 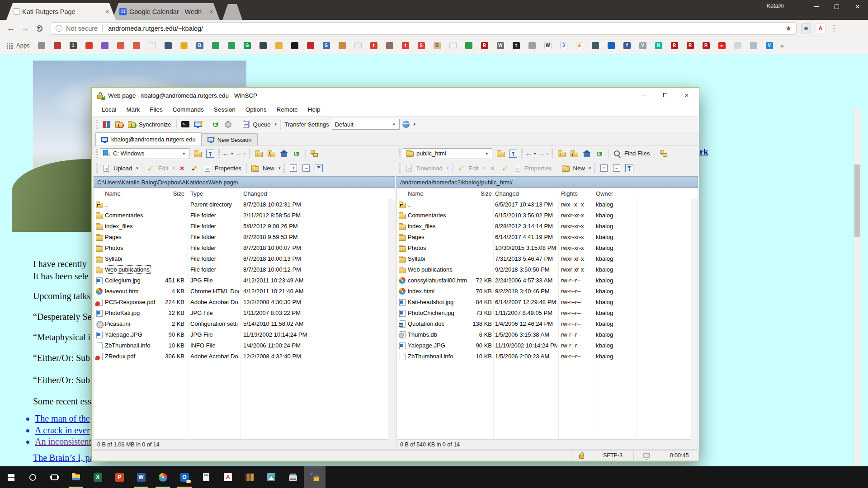 I want to click on leaveout.htm: leaveout.htm 4 KB Chrome HTML Doc... 4/1…, so click(x=244, y=291).